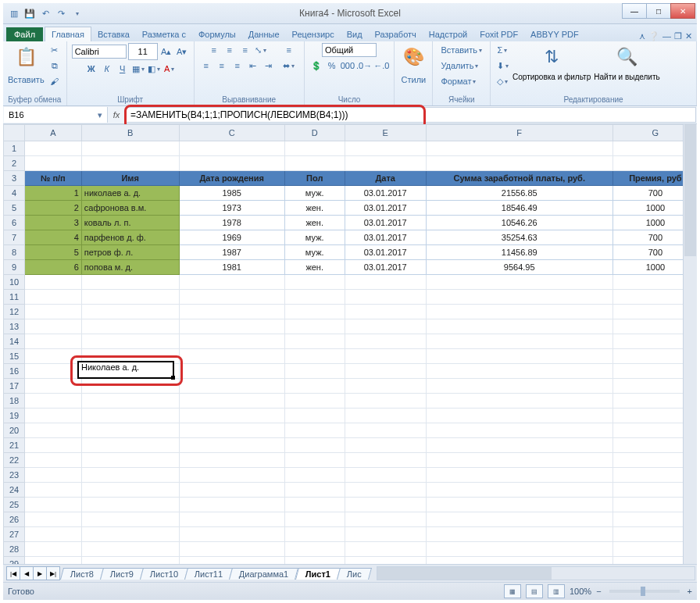  What do you see at coordinates (231, 372) in the screenshot?
I see `cell-C16` at bounding box center [231, 372].